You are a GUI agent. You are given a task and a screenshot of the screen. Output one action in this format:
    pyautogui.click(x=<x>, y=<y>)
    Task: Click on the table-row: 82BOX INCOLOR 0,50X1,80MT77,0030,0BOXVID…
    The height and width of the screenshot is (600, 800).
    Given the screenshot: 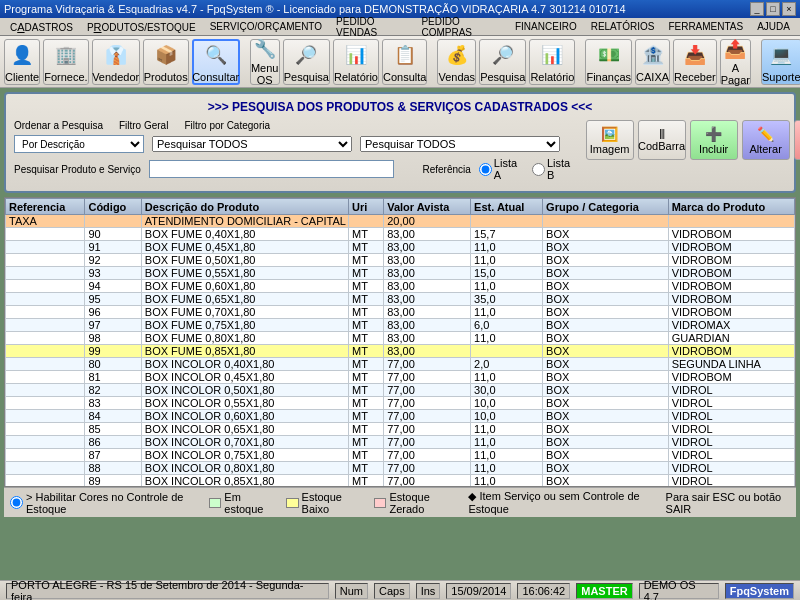 What is the action you would take?
    pyautogui.click(x=400, y=390)
    